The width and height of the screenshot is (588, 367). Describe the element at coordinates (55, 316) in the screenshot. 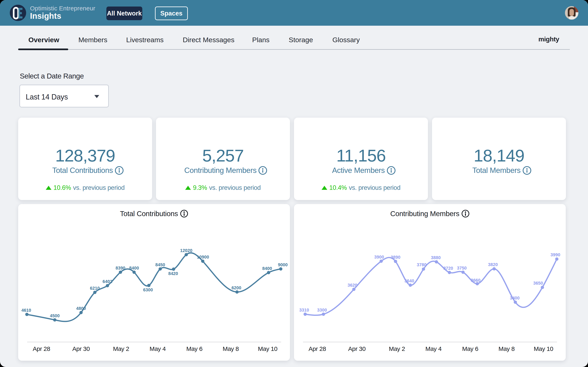

I see `svg-text: 4500` at that location.